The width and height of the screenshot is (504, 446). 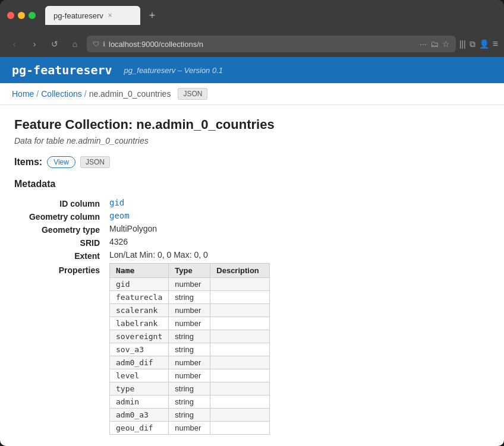 I want to click on geom-type-key: Geometry type, so click(x=62, y=229).